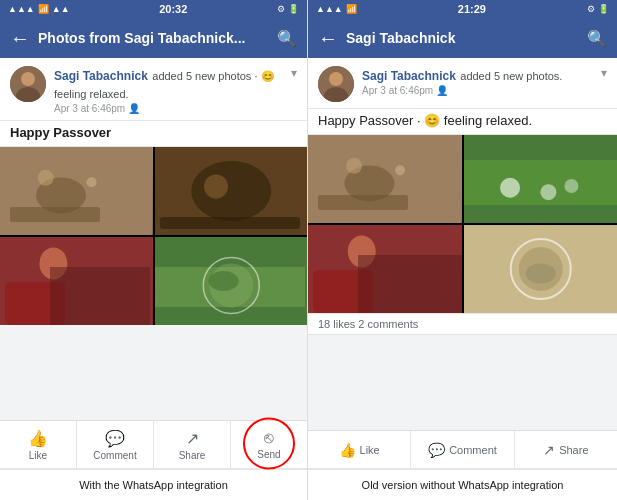 The height and width of the screenshot is (500, 617). I want to click on right-status-icons-left: ▲▲▲ 📶, so click(336, 9).